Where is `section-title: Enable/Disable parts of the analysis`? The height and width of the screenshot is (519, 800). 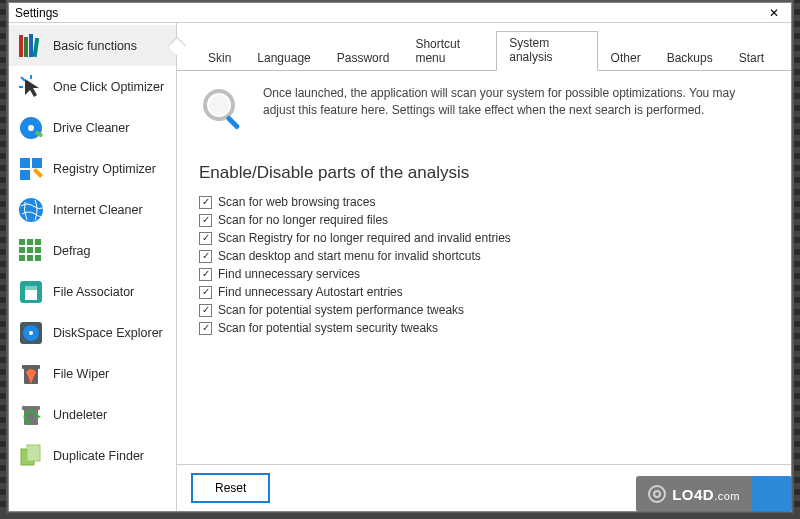 section-title: Enable/Disable parts of the analysis is located at coordinates (484, 173).